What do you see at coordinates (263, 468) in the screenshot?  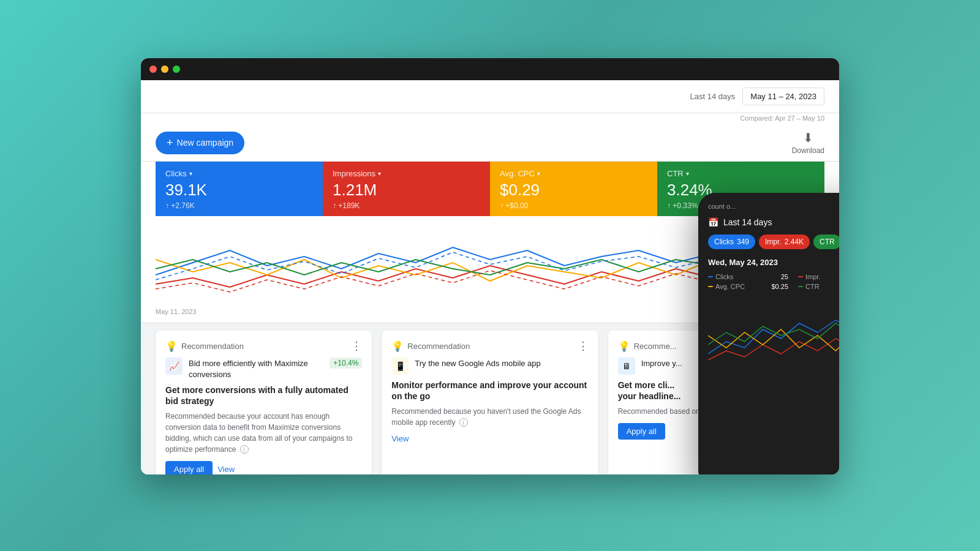 I see `rec-actions-0: Apply all View` at bounding box center [263, 468].